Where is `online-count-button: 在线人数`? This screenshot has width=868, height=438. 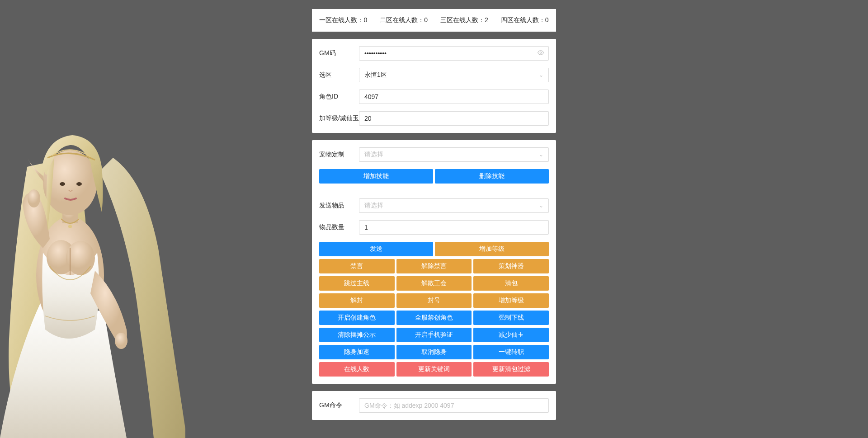 online-count-button: 在线人数 is located at coordinates (357, 369).